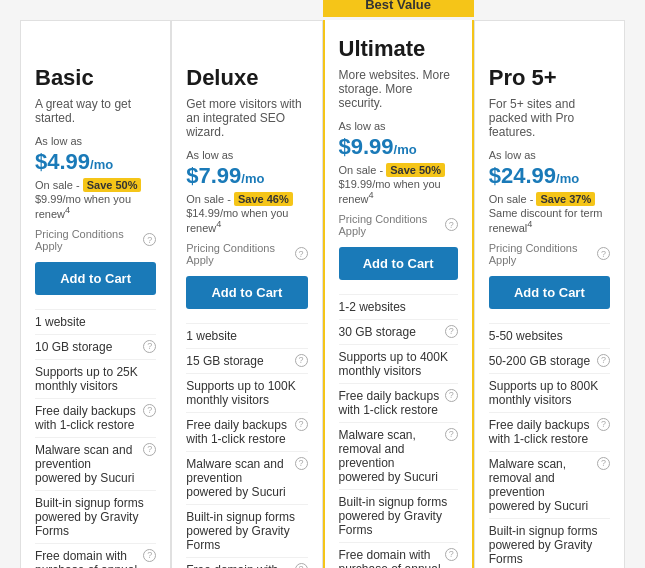 This screenshot has width=645, height=568. Describe the element at coordinates (150, 346) in the screenshot. I see `feature-info-icon-basic-1: ?` at that location.